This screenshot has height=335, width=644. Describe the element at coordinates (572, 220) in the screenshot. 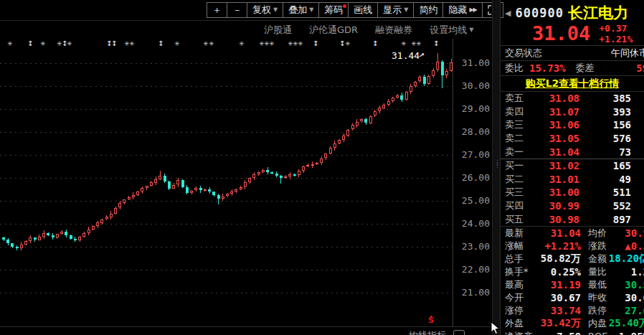

I see `bid-row: 买五30.98897` at that location.